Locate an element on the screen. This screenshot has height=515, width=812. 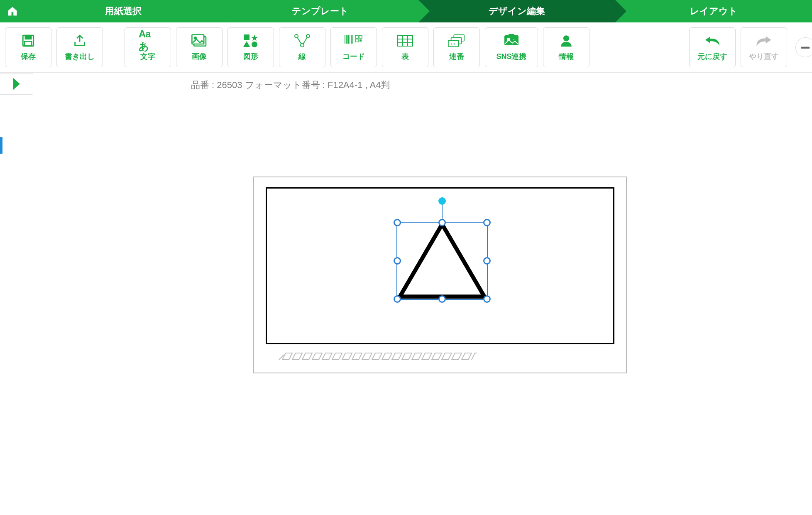
resize-handle-se is located at coordinates (487, 299).